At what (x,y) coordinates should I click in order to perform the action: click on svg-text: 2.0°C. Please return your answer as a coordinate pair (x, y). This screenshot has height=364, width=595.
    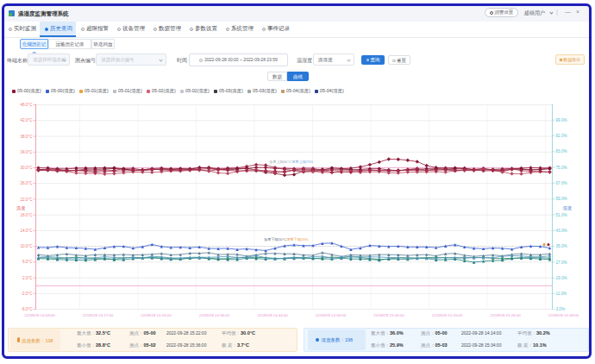
    Looking at the image, I should click on (28, 278).